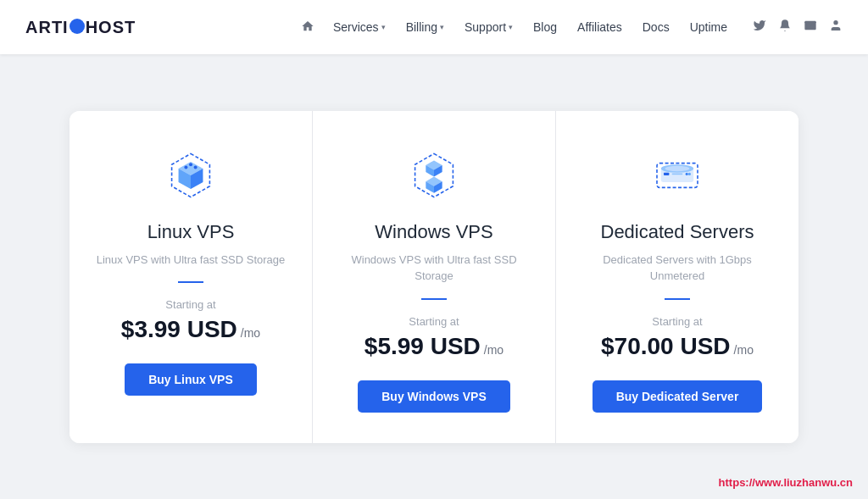  What do you see at coordinates (308, 27) in the screenshot?
I see `home-icon` at bounding box center [308, 27].